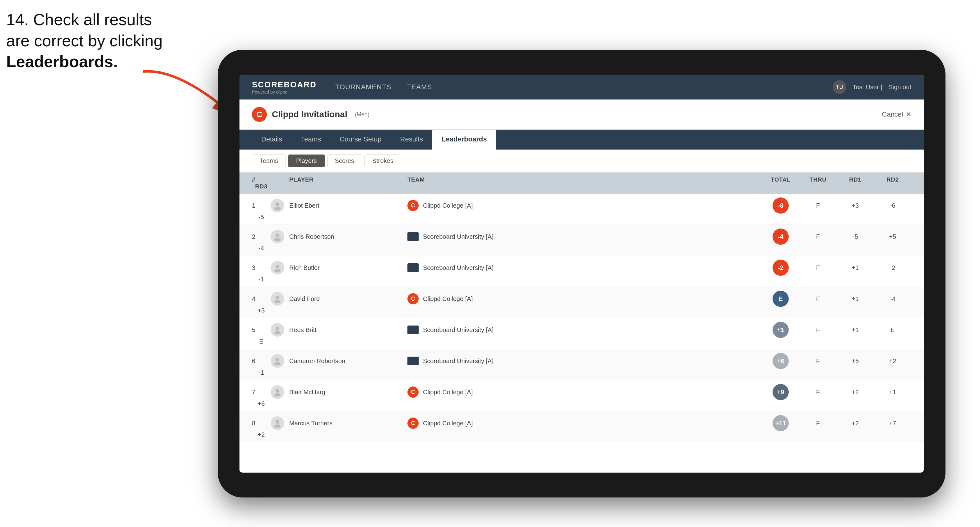  What do you see at coordinates (581, 427) in the screenshot?
I see `table-row: 8 Marcus Turners C Clippd College [A] +1…` at bounding box center [581, 427].